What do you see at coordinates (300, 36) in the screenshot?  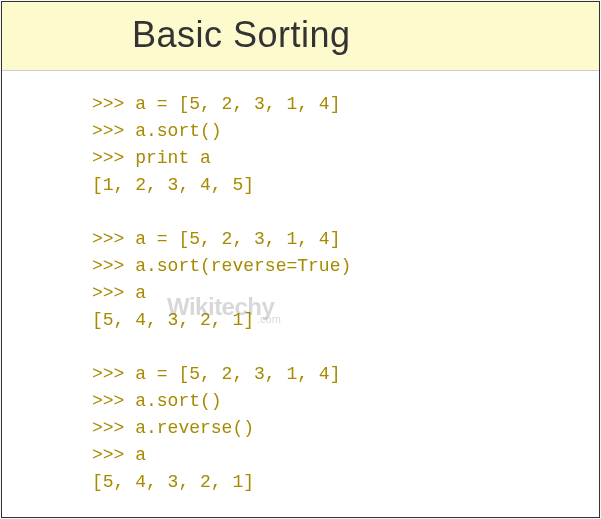 I see `slide-header: Basic Sorting` at bounding box center [300, 36].